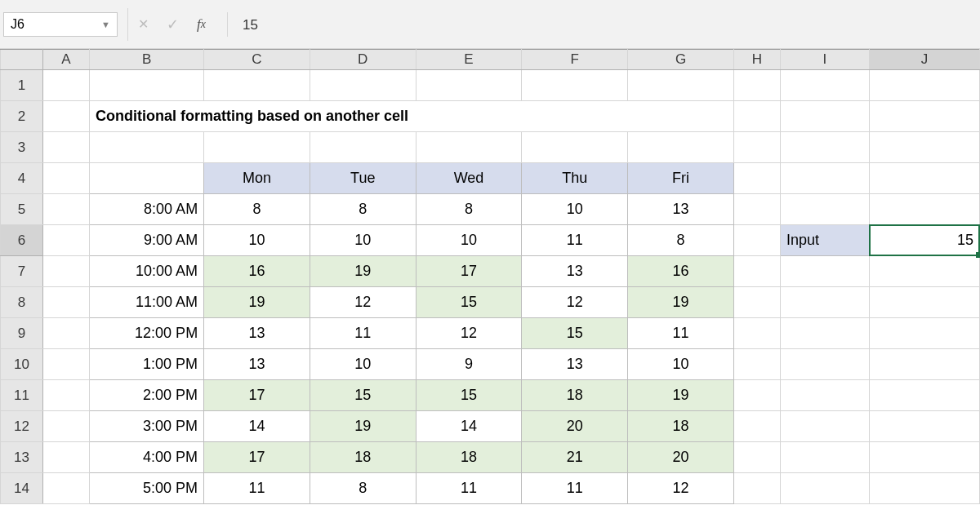  Describe the element at coordinates (146, 396) in the screenshot. I see `cell: 2:00 PM` at that location.